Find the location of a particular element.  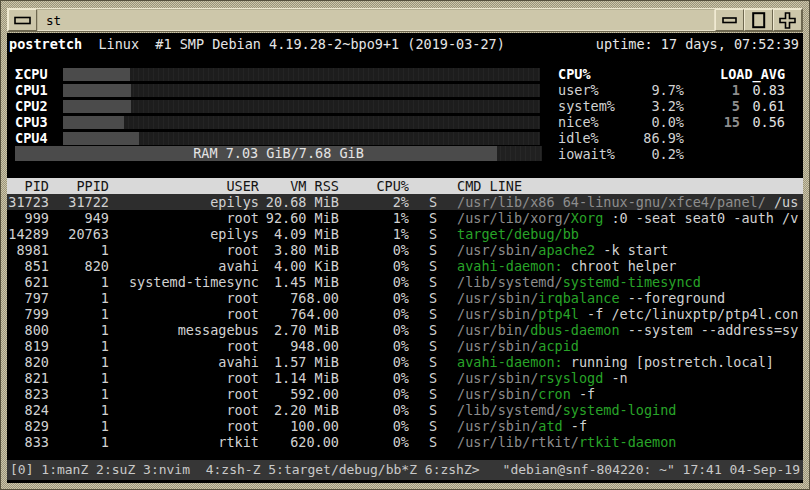

cell-pid: 799 is located at coordinates (28, 314).